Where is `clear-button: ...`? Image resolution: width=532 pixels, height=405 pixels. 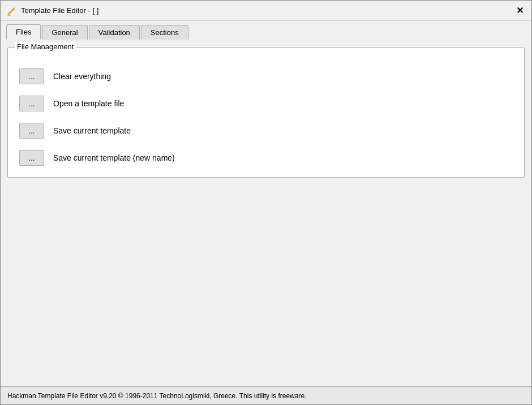
clear-button: ... is located at coordinates (32, 76).